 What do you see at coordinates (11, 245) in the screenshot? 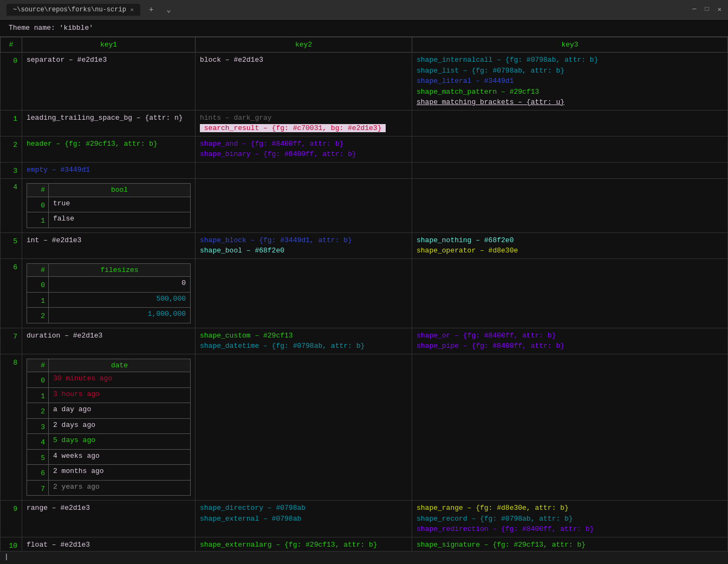
I see `row-index: 5` at bounding box center [11, 245].